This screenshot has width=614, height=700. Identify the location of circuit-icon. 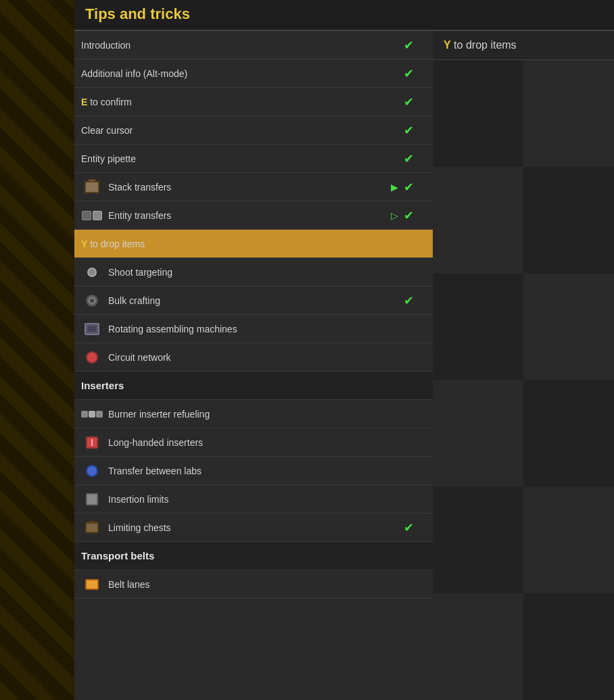
(92, 357).